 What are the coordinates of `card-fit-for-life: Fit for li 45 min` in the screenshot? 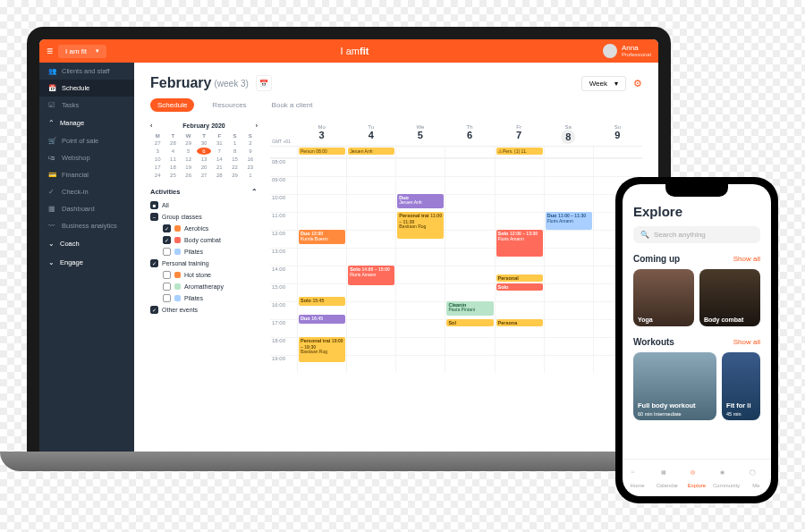 It's located at (741, 386).